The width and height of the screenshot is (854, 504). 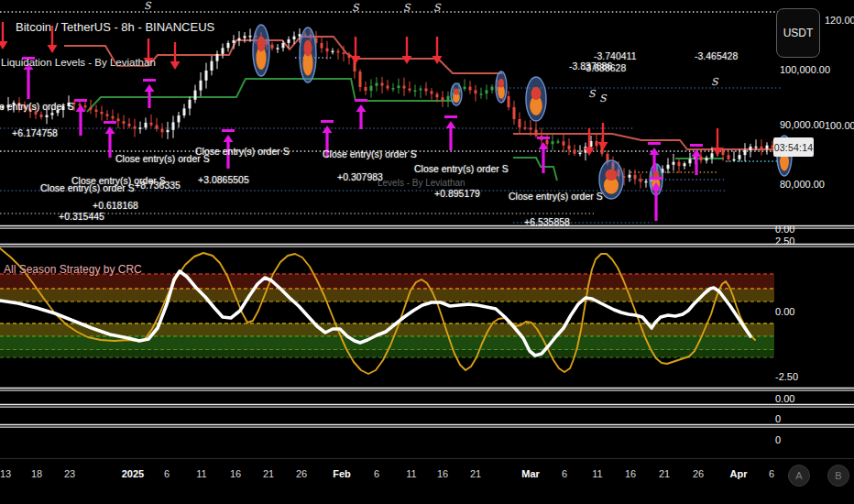 I want to click on symbol-title: Bitcoin / TetherUS - 8h - BINANCEUS, so click(x=115, y=27).